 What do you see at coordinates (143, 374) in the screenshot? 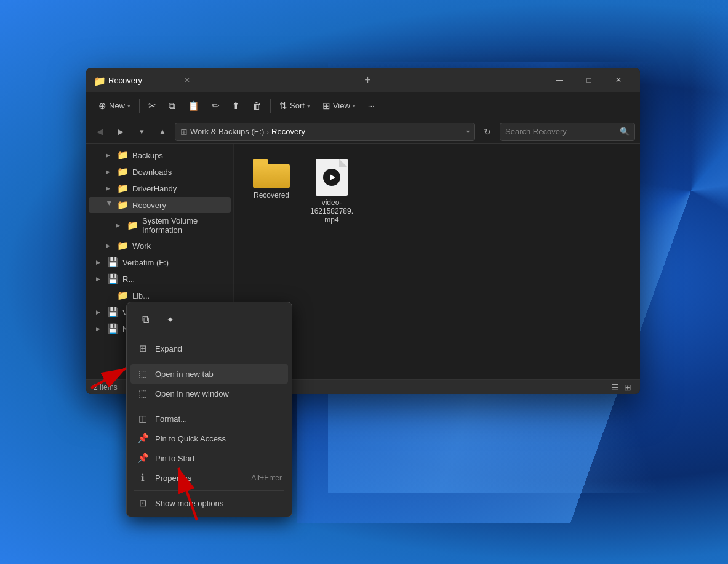
I see `open-new-tab-icon: ⬚` at bounding box center [143, 374].